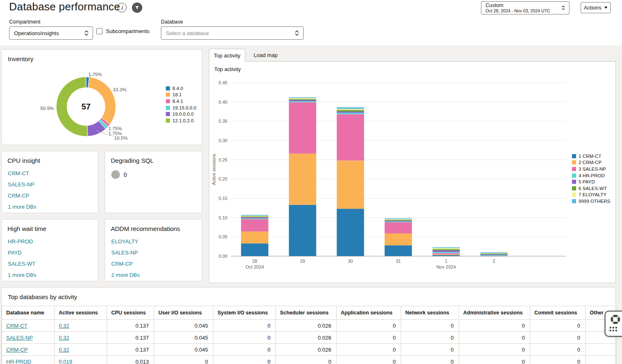 This screenshot has height=364, width=622. What do you see at coordinates (178, 88) in the screenshot?
I see `legend-label: 8.4.0` at bounding box center [178, 88].